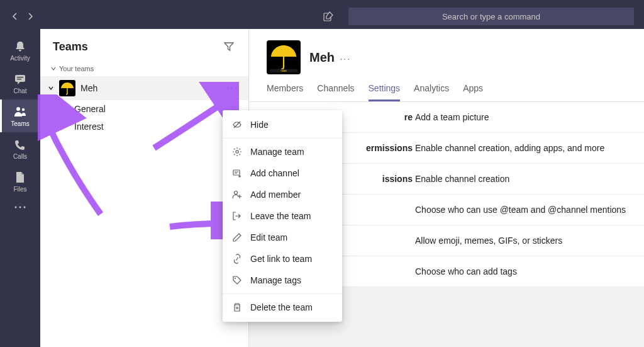 The height and width of the screenshot is (347, 644). I want to click on file-icon, so click(20, 178).